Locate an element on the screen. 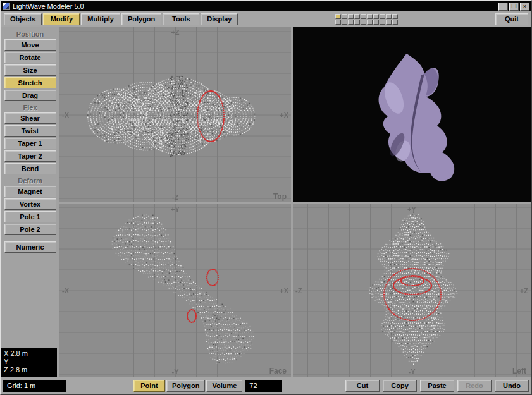 The image size is (532, 395). sidebar-item-taper2: Taper 2 is located at coordinates (30, 156).